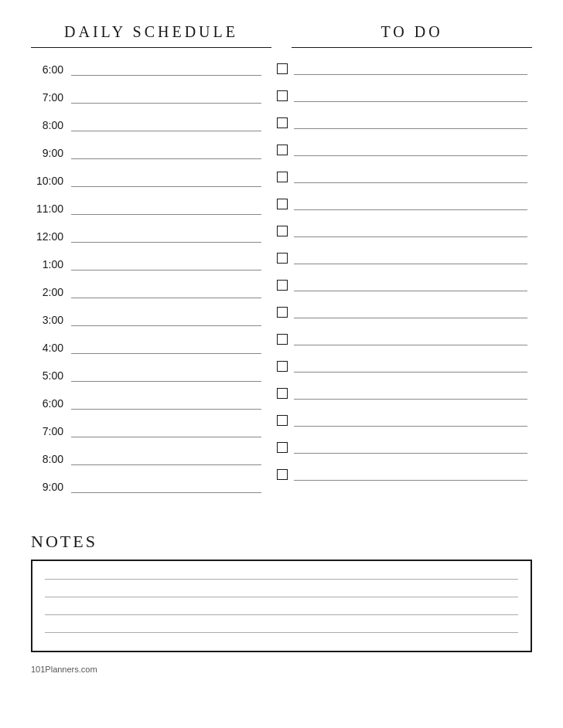 The width and height of the screenshot is (563, 728). Describe the element at coordinates (51, 376) in the screenshot. I see `time-label: 5:00` at that location.